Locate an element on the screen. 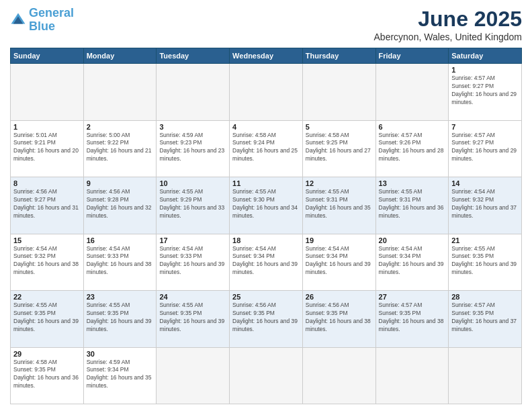 The image size is (532, 411). day-info: Sunrise: 5:01 AM Sunset: 9:21 PM Dayligh… is located at coordinates (47, 148).